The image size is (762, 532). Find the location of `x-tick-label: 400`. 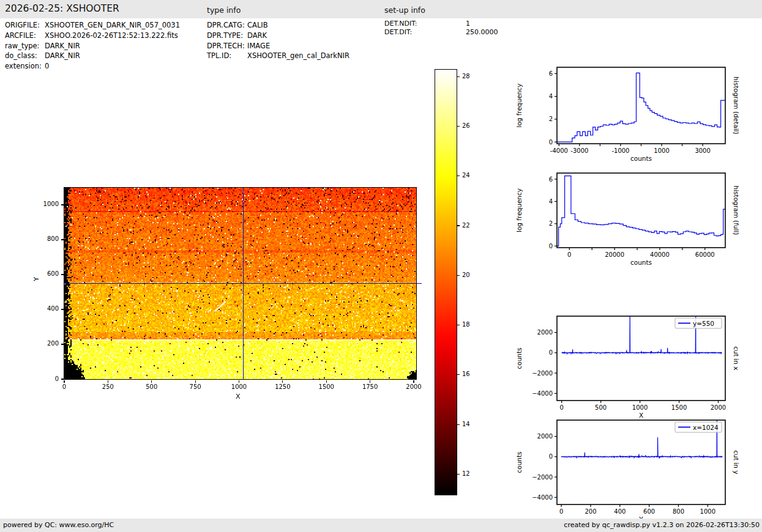

x-tick-label: 400 is located at coordinates (619, 511).